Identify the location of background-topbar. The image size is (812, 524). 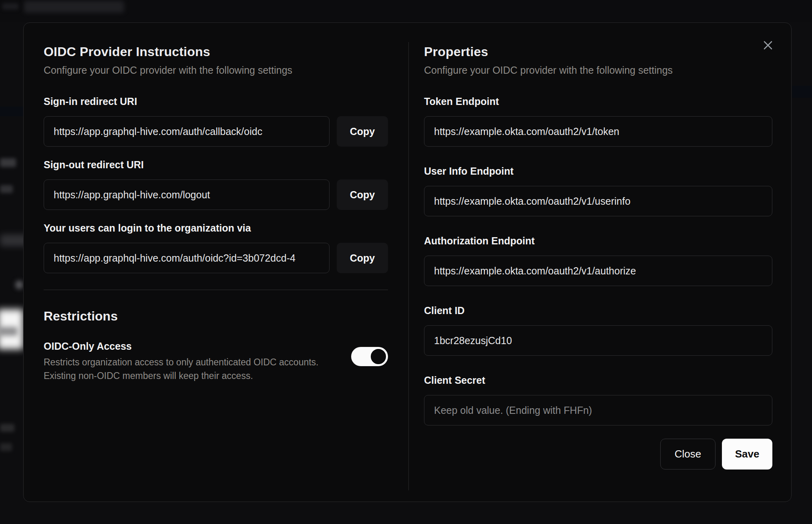
(406, 11).